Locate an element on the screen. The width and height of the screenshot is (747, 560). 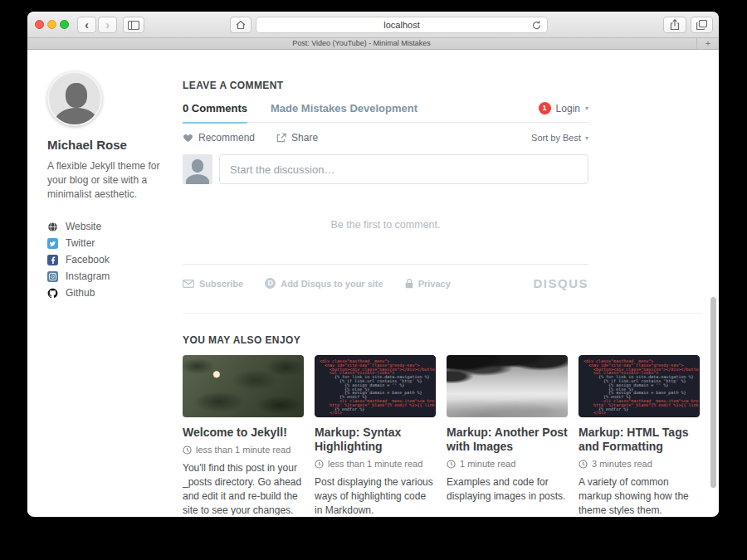
instagram-icon is located at coordinates (53, 277).